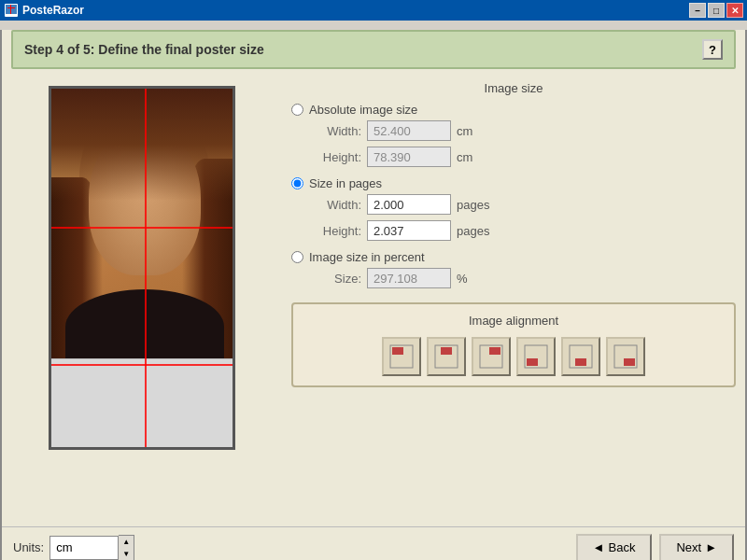  I want to click on align-top-left-button, so click(402, 357).